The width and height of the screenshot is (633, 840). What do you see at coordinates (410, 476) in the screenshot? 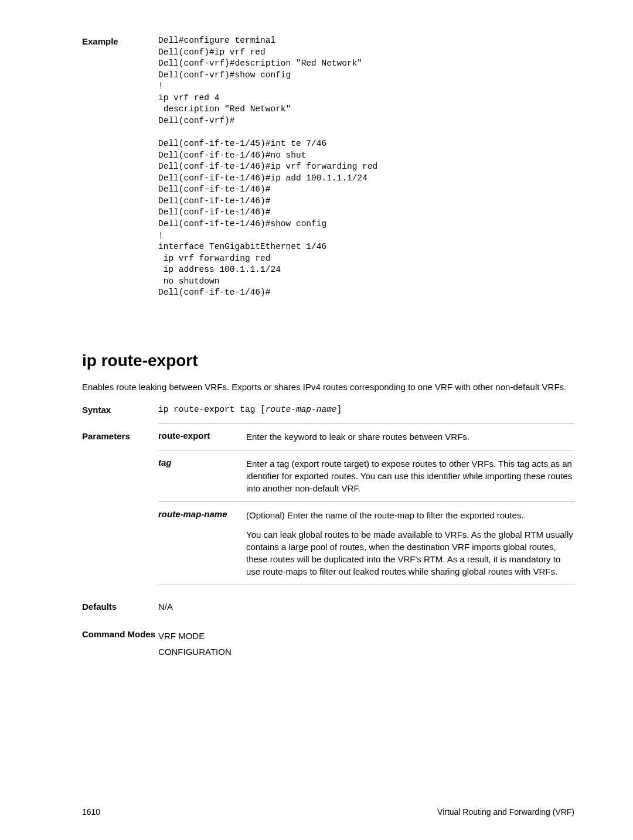
I see `param-desc: Enter a tag (export route target) to exp…` at bounding box center [410, 476].